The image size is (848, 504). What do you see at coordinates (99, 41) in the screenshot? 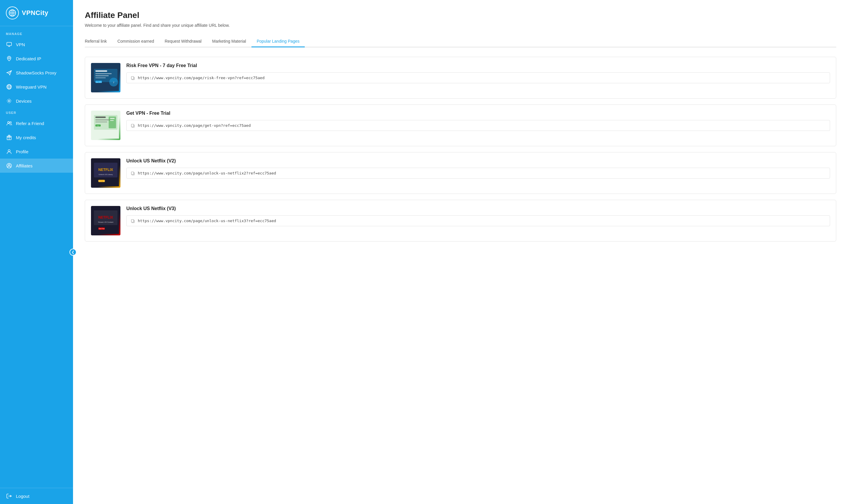
I see `tab-referral: Referral link` at bounding box center [99, 41].